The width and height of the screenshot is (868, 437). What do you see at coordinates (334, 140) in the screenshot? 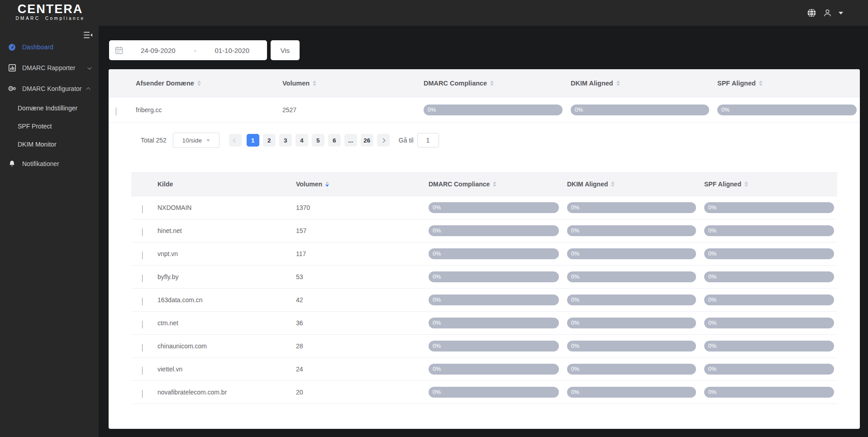
I see `page-button: 6` at bounding box center [334, 140].